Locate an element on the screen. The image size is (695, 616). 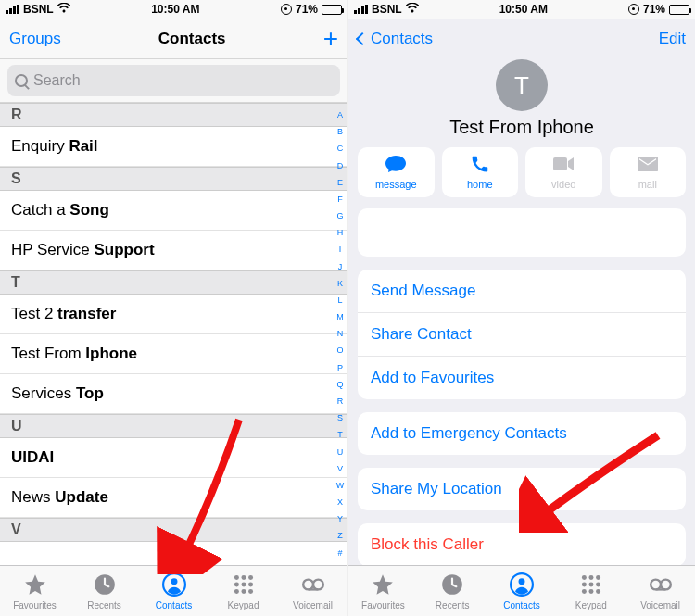
send-message-row: Send Message is located at coordinates (522, 291).